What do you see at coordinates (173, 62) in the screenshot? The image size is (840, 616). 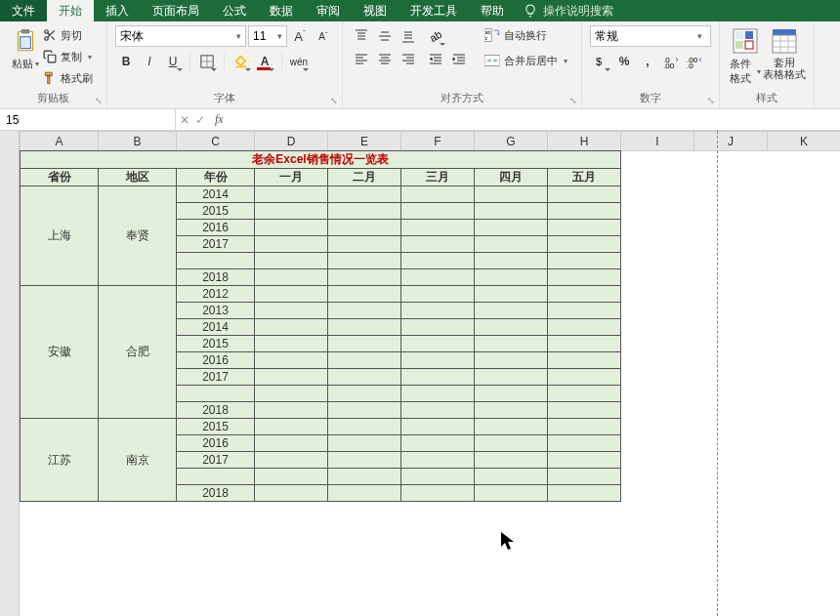 I see `underline-button: U` at bounding box center [173, 62].